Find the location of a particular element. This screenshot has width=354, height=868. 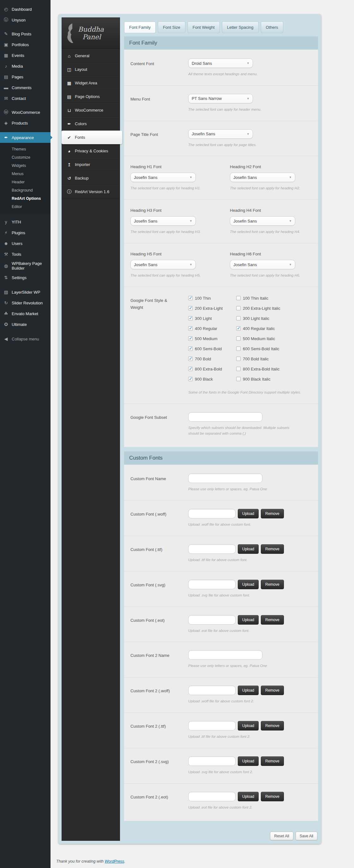

submenu-item-editor: Editor is located at coordinates (25, 207).